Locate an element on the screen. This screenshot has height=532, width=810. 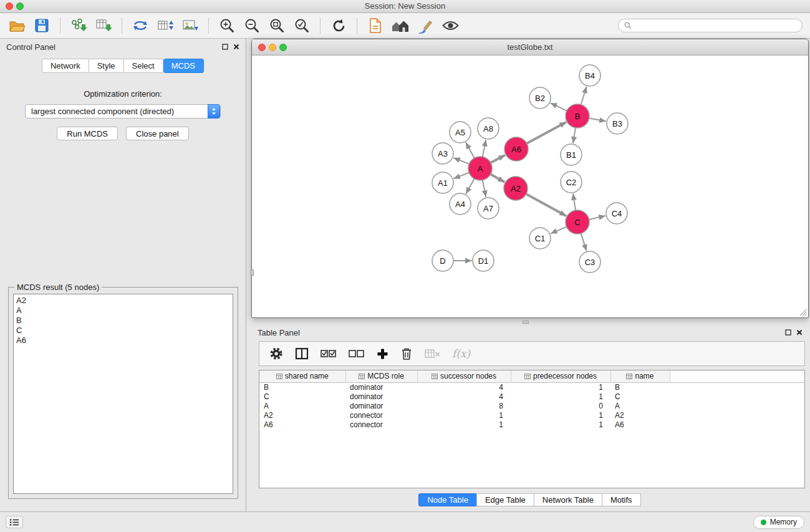
export-table-button is located at coordinates (165, 26).